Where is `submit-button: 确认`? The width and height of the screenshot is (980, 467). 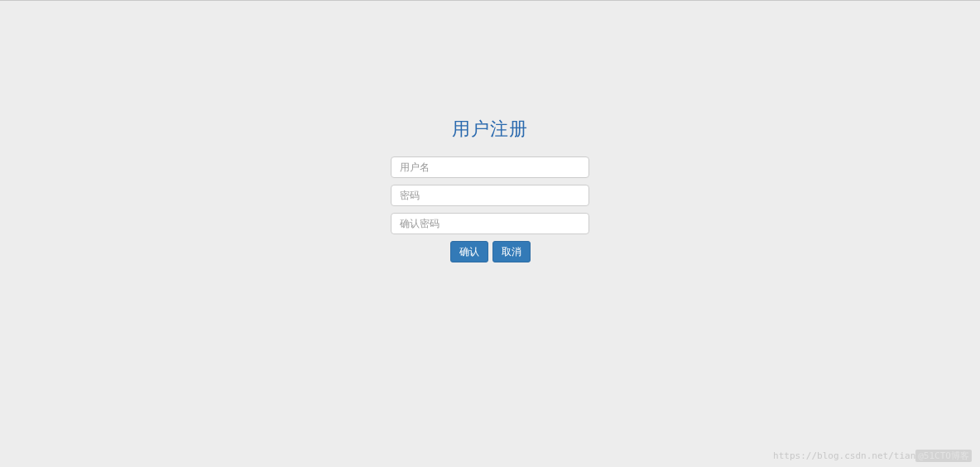 submit-button: 确认 is located at coordinates (469, 252).